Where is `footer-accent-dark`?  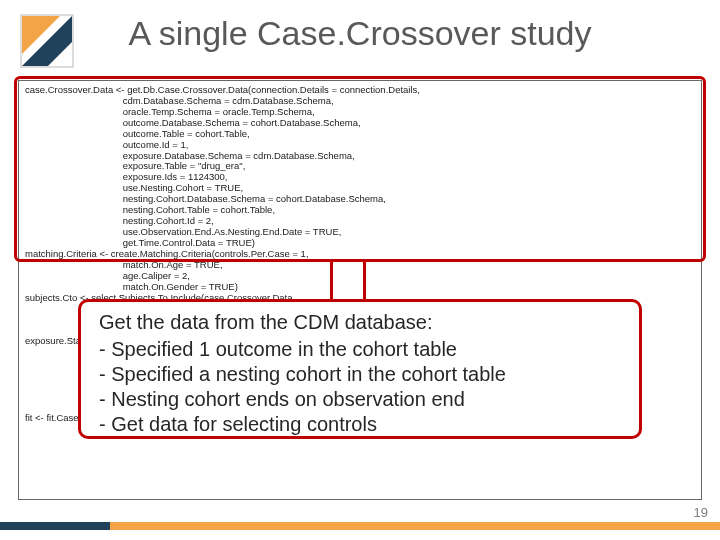 footer-accent-dark is located at coordinates (55, 526).